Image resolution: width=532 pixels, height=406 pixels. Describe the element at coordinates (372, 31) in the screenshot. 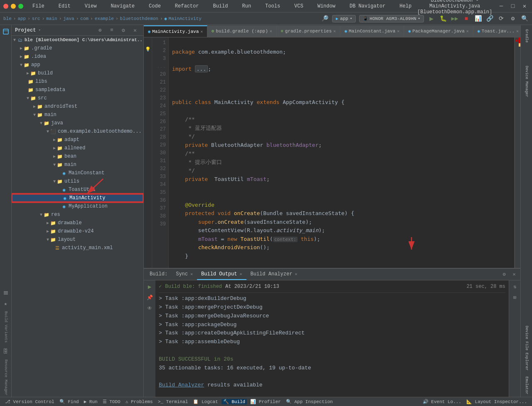

I see `tab-mainconstant: ◉ MainConstant.java ✕` at that location.